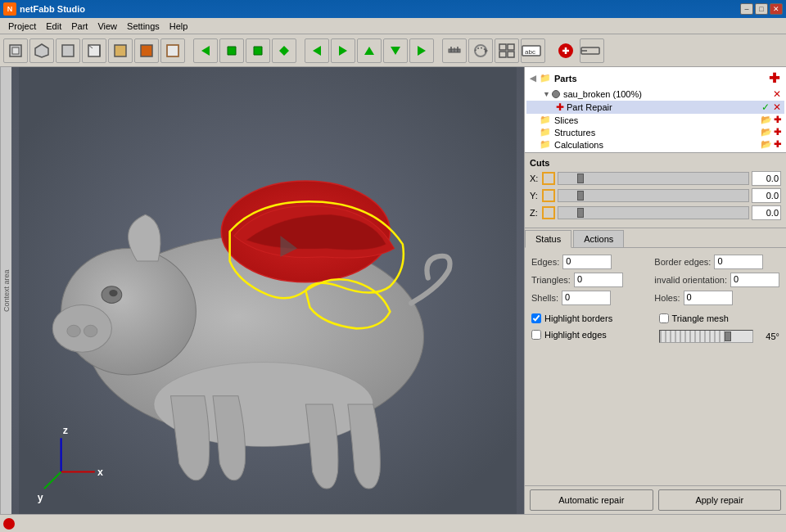 The image size is (786, 532). Describe the element at coordinates (771, 133) in the screenshot. I see `structures-actions: 📂 ✚` at that location.